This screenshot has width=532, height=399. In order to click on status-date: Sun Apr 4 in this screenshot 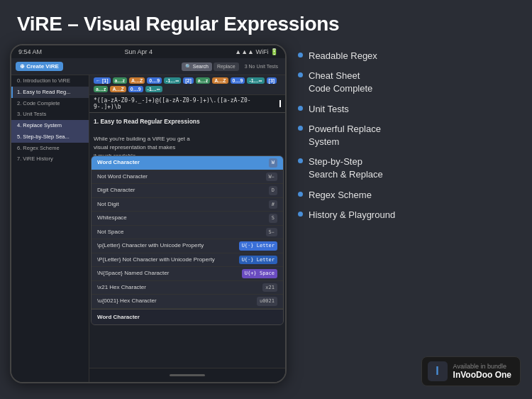, I will do `click(138, 52)`.